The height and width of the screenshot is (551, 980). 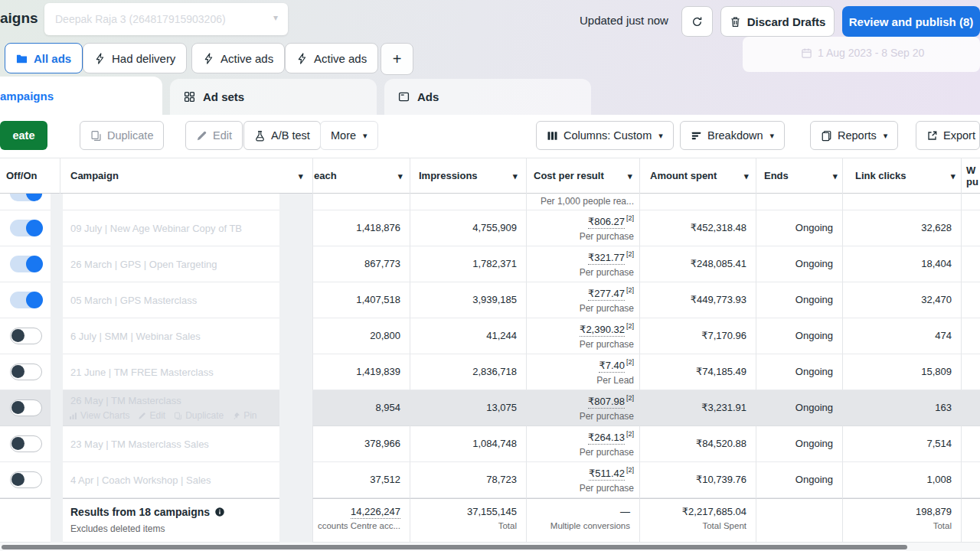 What do you see at coordinates (683, 176) in the screenshot?
I see `header-amount-spent: Amount spent` at bounding box center [683, 176].